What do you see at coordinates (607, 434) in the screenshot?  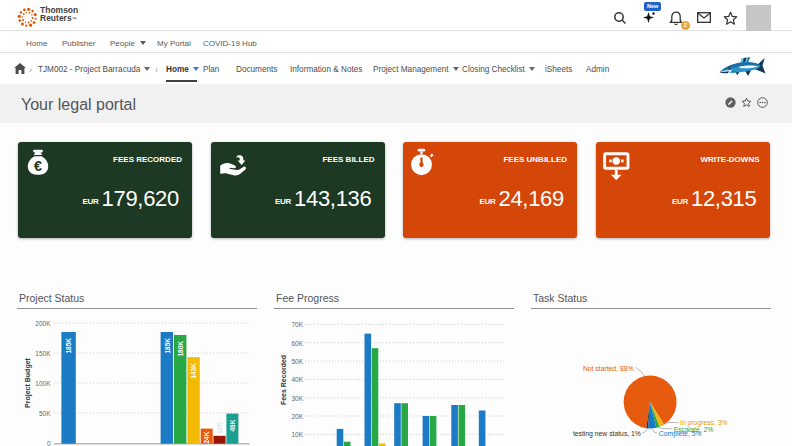 I see `svg-text: testing new status, 1%` at bounding box center [607, 434].